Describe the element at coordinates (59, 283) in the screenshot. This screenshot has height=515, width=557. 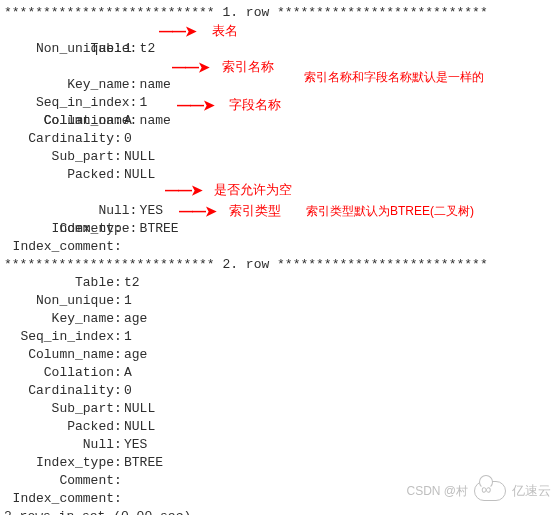
I see `label-table: Table` at that location.